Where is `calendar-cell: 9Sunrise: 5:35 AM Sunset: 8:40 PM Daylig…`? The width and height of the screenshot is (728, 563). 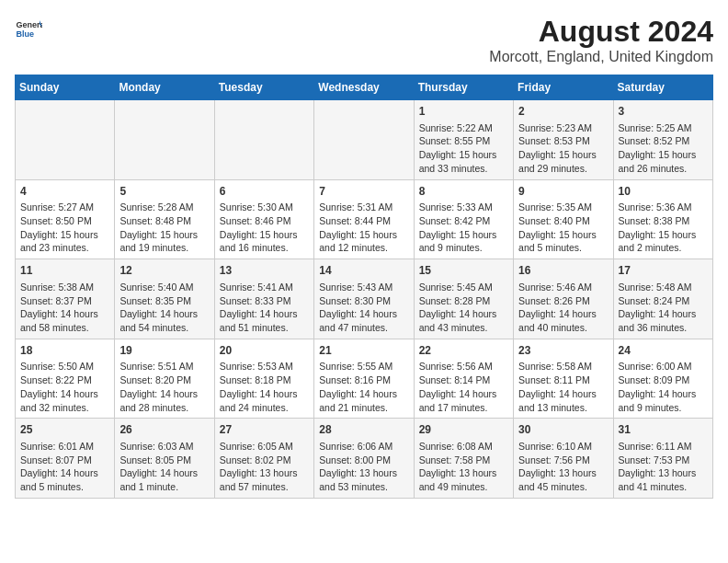 calendar-cell: 9Sunrise: 5:35 AM Sunset: 8:40 PM Daylig… is located at coordinates (563, 219).